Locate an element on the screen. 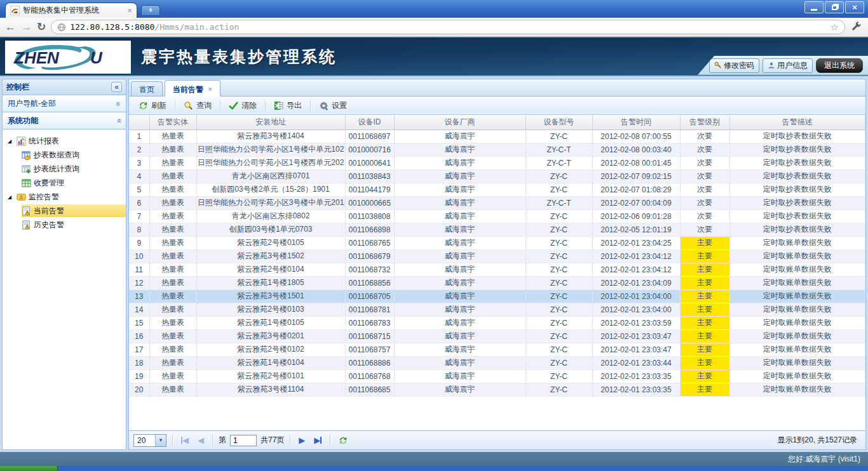 This screenshot has width=868, height=471. cell-device-id: 0011068886 is located at coordinates (370, 363).